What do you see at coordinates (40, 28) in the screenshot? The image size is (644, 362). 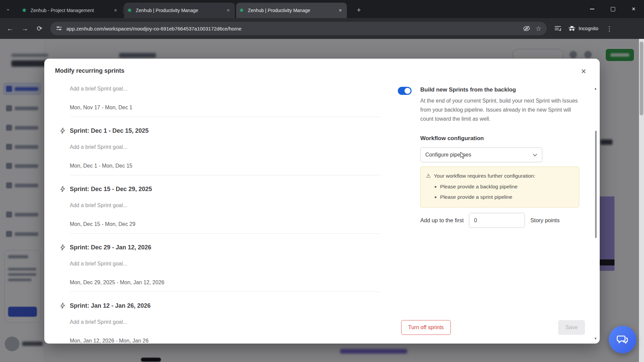 I see `reload-button: ⟳` at bounding box center [40, 28].